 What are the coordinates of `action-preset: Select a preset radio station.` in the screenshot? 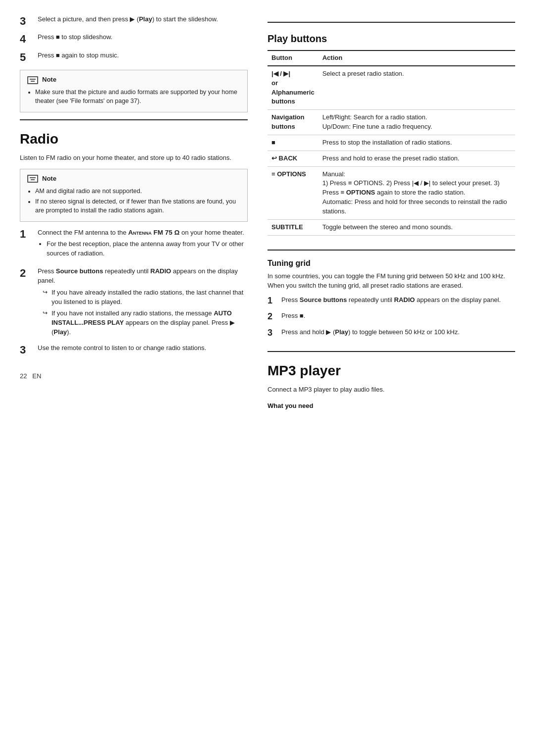 It's located at (417, 88).